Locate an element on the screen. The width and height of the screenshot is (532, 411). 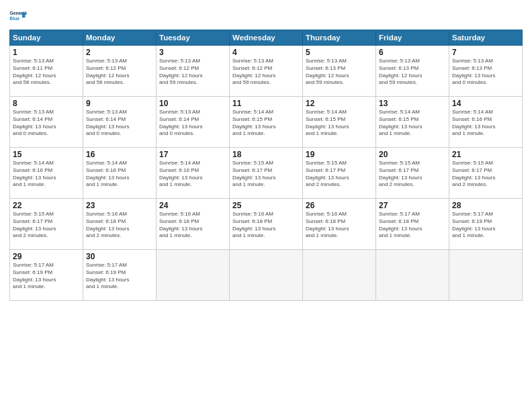
page-header: General Blue is located at coordinates (266, 16).